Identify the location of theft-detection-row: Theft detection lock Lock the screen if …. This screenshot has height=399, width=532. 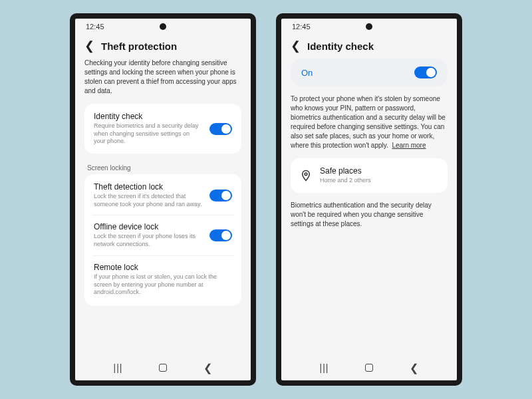
(163, 196).